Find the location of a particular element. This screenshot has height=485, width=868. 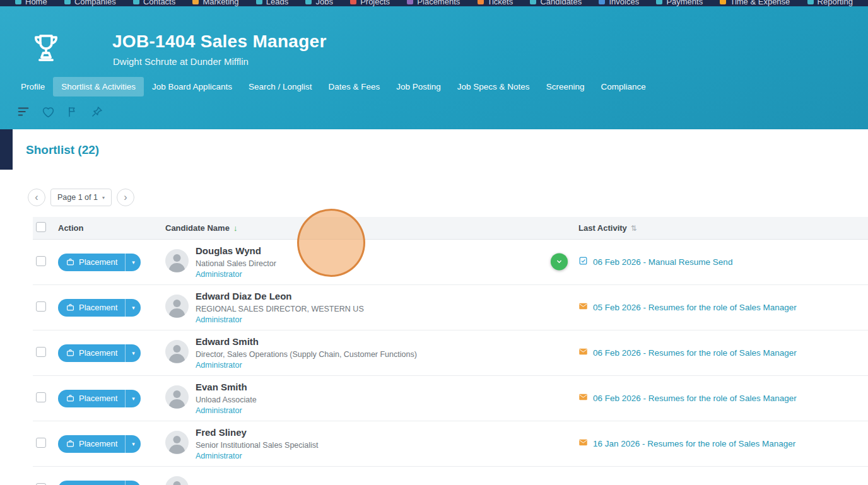

sort-descending-icon: ↓ is located at coordinates (236, 228).